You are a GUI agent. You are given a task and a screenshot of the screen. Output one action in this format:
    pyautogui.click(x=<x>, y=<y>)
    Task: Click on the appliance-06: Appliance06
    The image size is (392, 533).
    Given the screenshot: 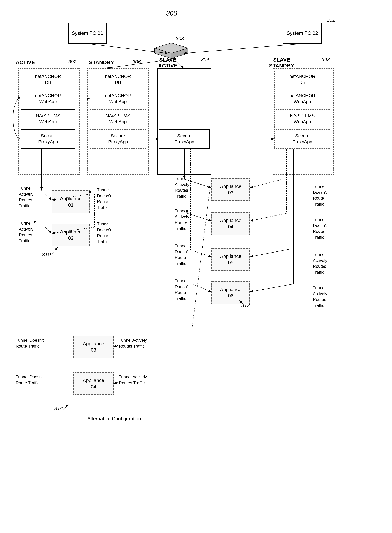 What is the action you would take?
    pyautogui.click(x=231, y=293)
    